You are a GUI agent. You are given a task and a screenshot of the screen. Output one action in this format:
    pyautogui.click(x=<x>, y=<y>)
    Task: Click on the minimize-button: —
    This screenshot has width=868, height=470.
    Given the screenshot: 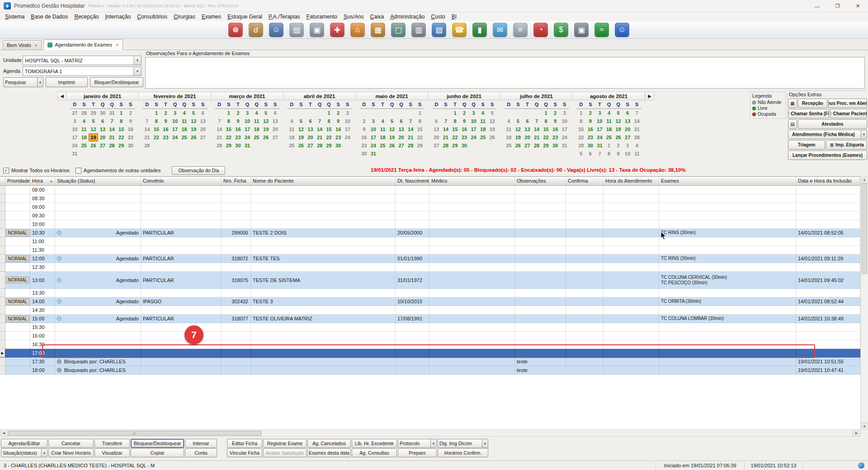 What is the action you would take?
    pyautogui.click(x=817, y=6)
    